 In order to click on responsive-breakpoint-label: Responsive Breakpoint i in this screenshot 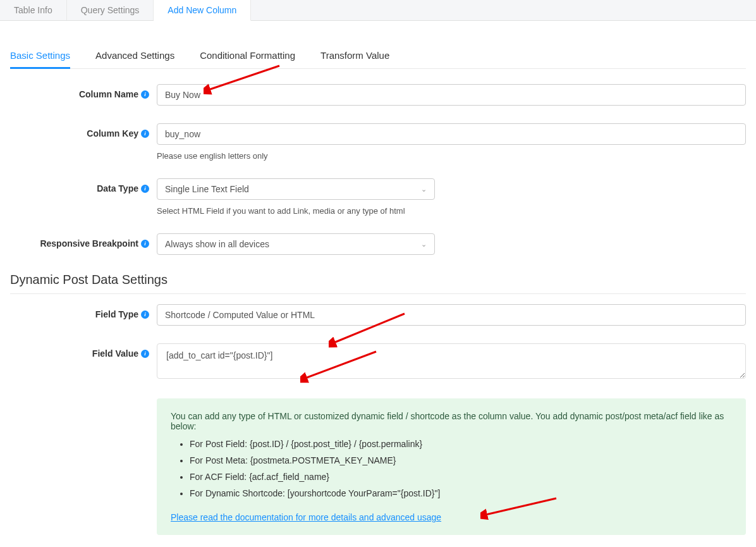, I will do `click(83, 241)`.